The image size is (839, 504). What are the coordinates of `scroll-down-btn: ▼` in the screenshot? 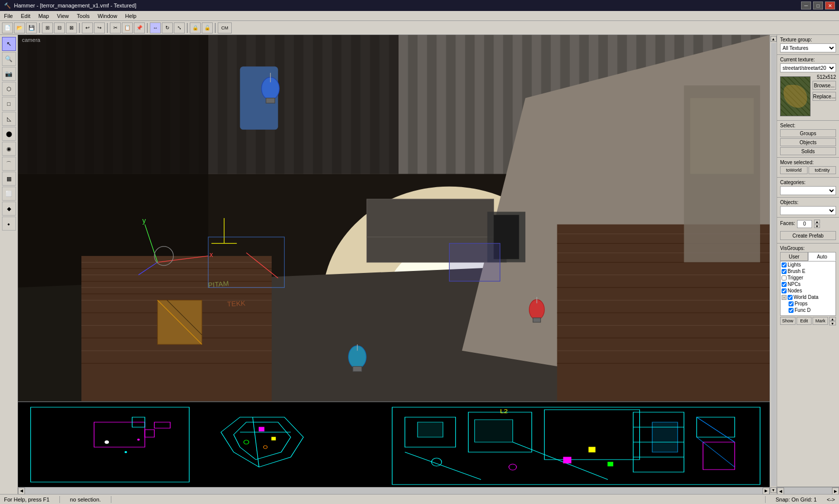 It's located at (774, 490).